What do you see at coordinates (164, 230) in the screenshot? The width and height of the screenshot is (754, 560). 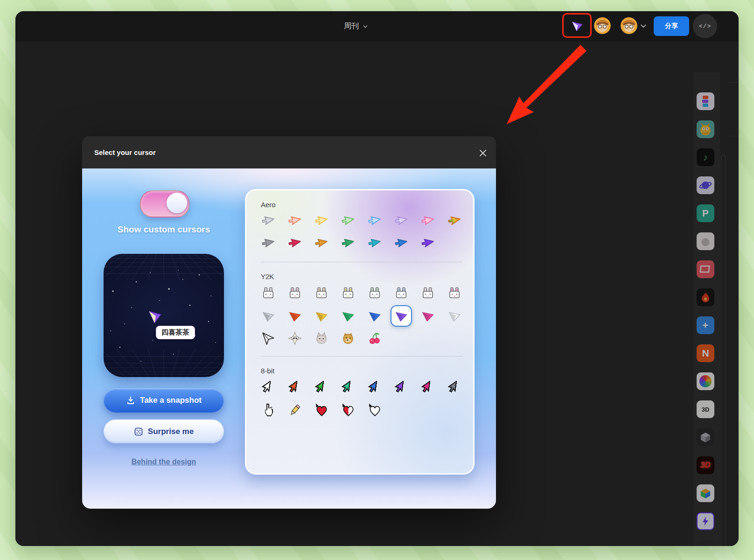 I see `toggle-label: Show custom cursors` at bounding box center [164, 230].